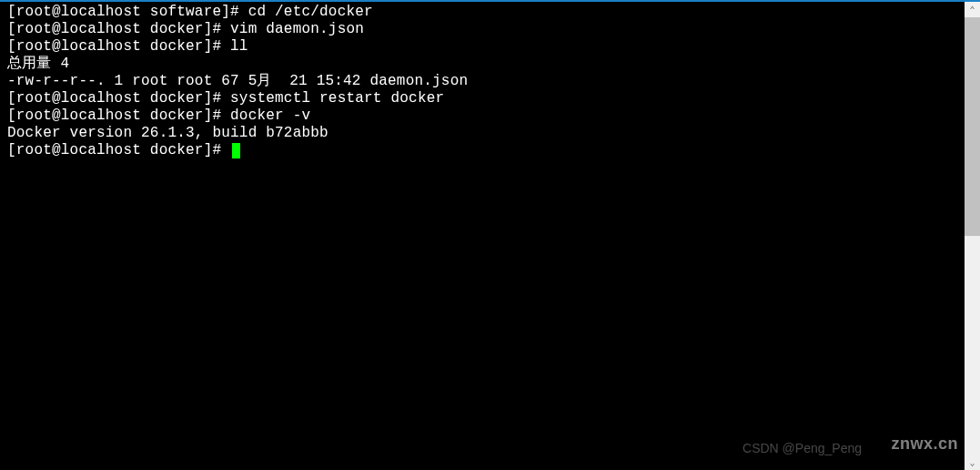 This screenshot has width=980, height=470. What do you see at coordinates (486, 29) in the screenshot?
I see `terminal-line: [root@localhost docker]# vim daemon.json` at bounding box center [486, 29].